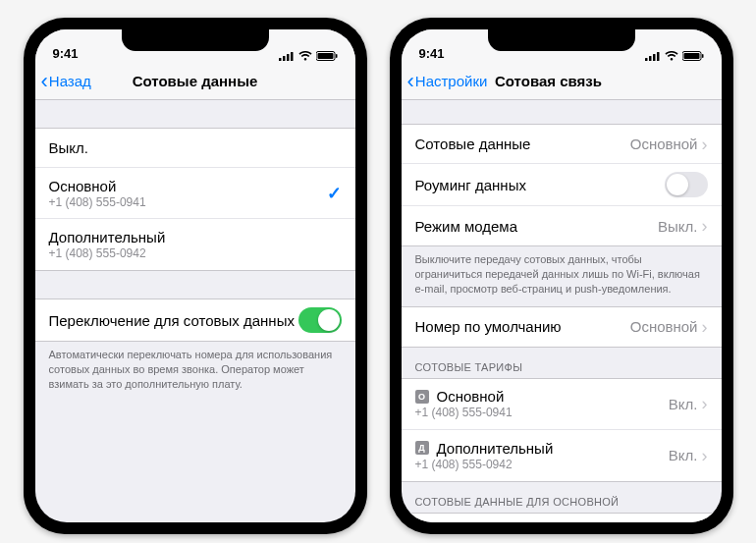 The width and height of the screenshot is (756, 543). What do you see at coordinates (172, 320) in the screenshot?
I see `switching-label: Переключение для сотовых данных` at bounding box center [172, 320].